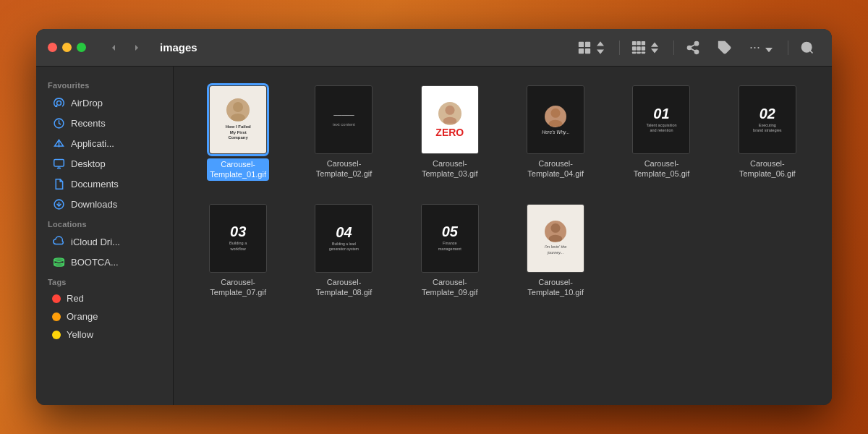 Image resolution: width=868 pixels, height=434 pixels. Describe the element at coordinates (81, 48) in the screenshot. I see `maximize-button` at that location.